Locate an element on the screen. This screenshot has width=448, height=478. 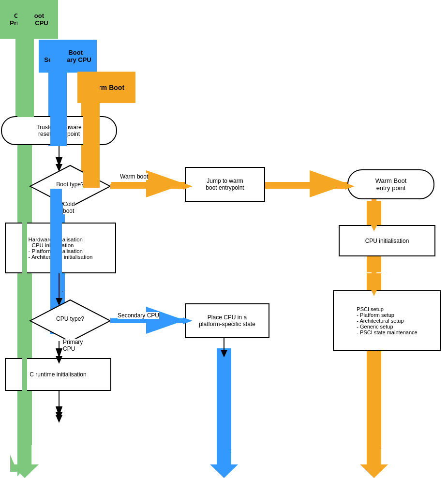
svg-text: CPU type? is located at coordinates (70, 319).